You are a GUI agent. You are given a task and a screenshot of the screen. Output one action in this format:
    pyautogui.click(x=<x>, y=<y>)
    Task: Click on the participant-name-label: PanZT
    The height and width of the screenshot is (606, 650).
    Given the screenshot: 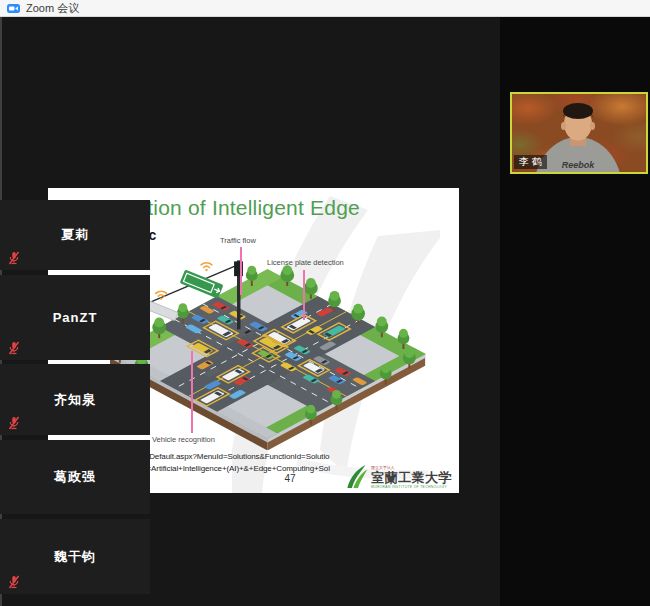 What is the action you would take?
    pyautogui.click(x=76, y=318)
    